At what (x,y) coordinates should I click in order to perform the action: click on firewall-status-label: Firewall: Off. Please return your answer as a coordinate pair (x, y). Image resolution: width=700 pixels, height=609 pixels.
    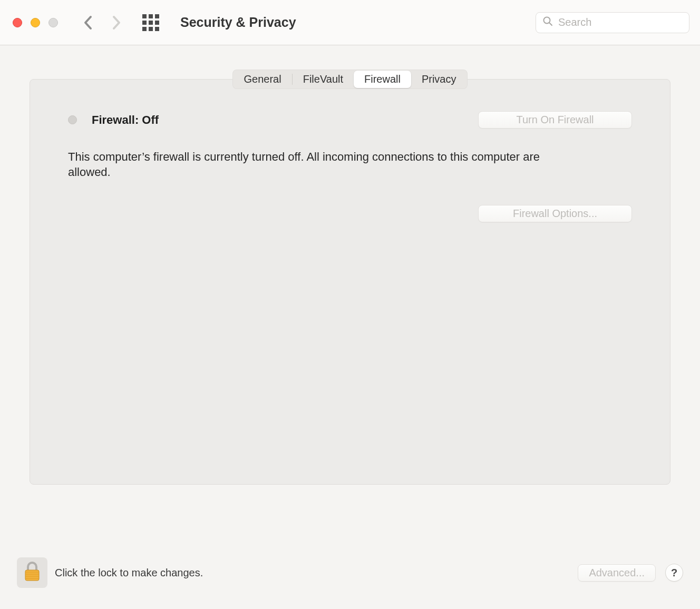
    Looking at the image, I should click on (125, 120).